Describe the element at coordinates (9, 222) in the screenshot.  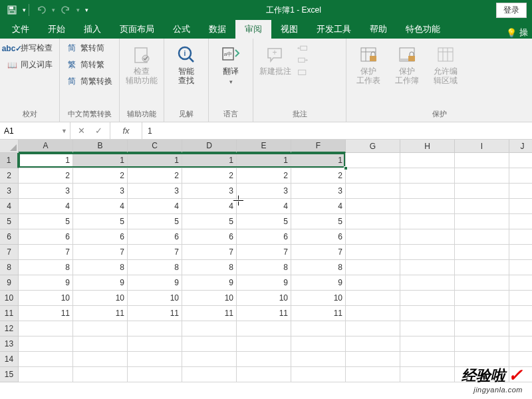
I see `row-header-5: 5` at that location.